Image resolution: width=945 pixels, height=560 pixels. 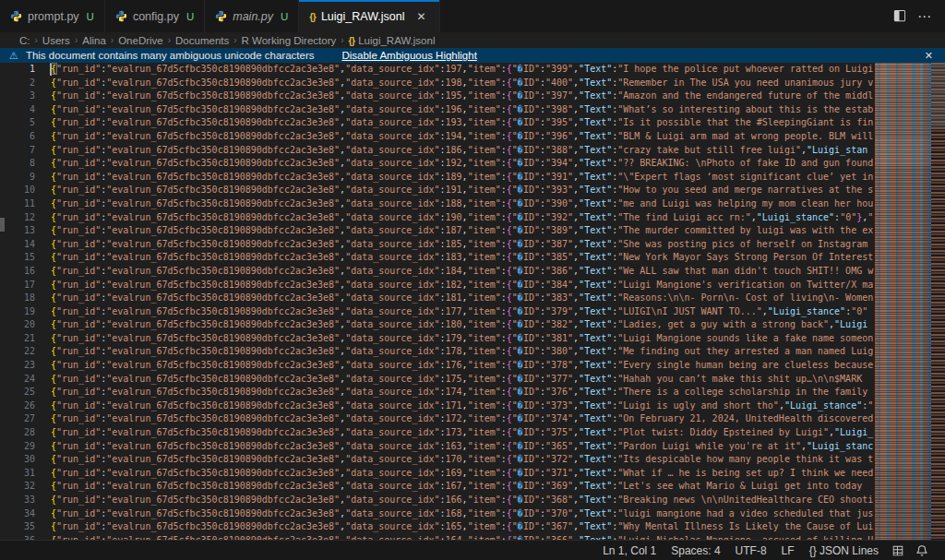 I want to click on code-line: 23{"run_id":"evalrun_67d5cfbc350c8190890…, so click(x=437, y=365).